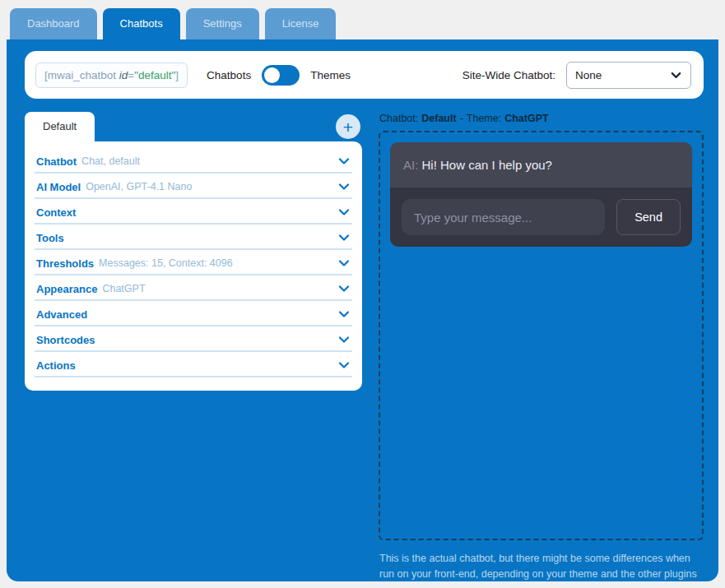  I want to click on ai-message: AI: Hi! How can I help you?, so click(541, 164).